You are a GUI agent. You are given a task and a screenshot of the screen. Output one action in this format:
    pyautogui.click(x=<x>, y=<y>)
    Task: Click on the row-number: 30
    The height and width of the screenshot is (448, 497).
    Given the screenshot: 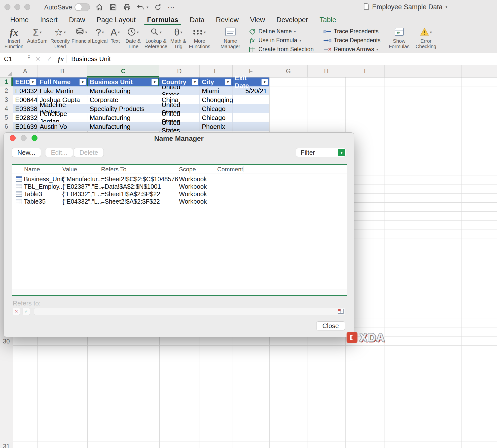 What is the action you would take?
    pyautogui.click(x=6, y=341)
    